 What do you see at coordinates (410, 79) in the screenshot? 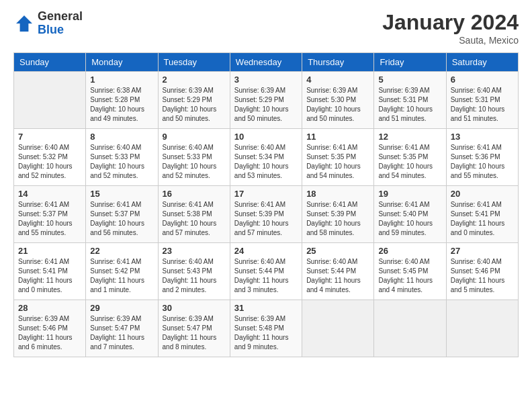
I see `day-number: 5` at bounding box center [410, 79].